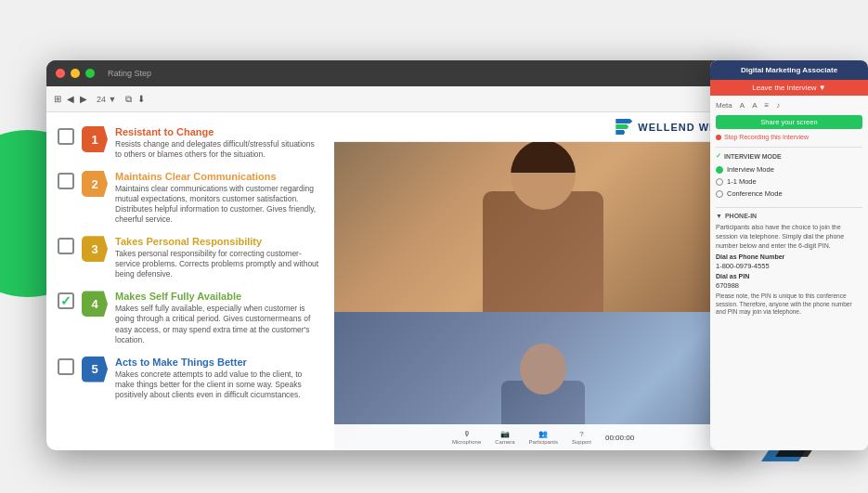 The width and height of the screenshot is (868, 493). Describe the element at coordinates (789, 255) in the screenshot. I see `right-sidebar: Digital Marketing Associate Leave the In…` at that location.